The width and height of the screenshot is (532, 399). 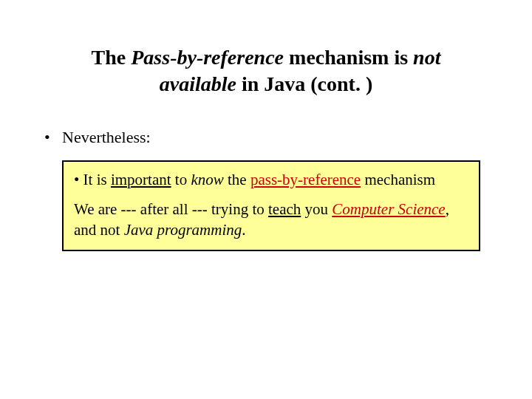 What do you see at coordinates (316, 209) in the screenshot?
I see `p2-c: you` at bounding box center [316, 209].